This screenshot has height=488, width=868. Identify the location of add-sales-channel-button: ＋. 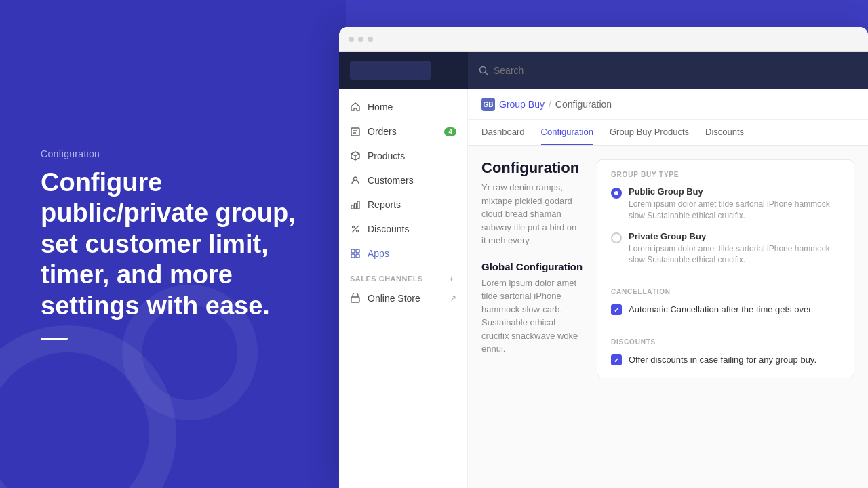
(452, 279).